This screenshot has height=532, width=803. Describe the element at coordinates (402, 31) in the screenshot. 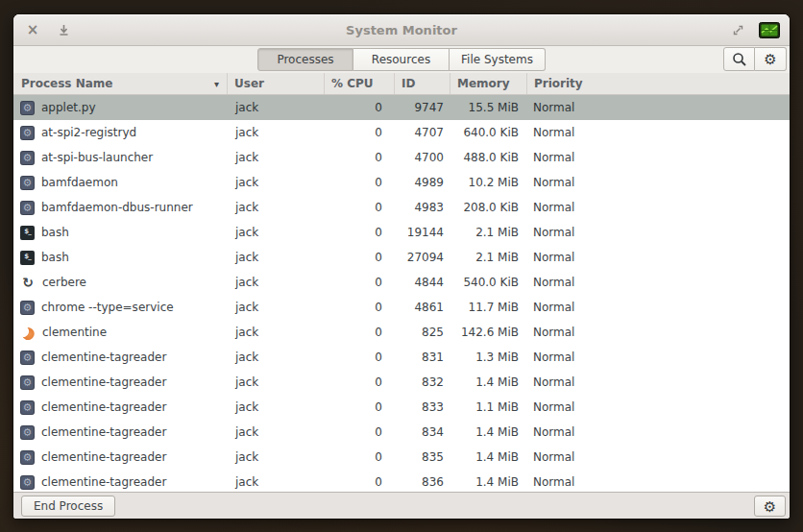

I see `window-title: System Monitor` at that location.